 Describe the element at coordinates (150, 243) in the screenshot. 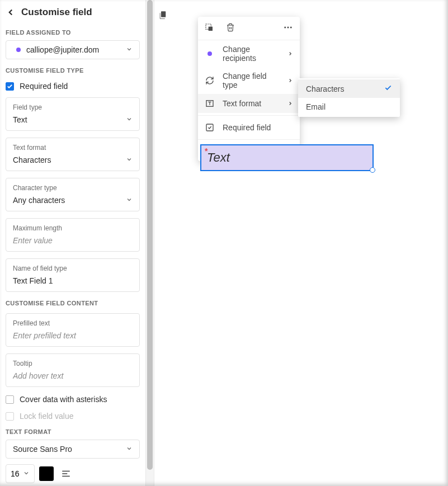

I see `scrollbar` at that location.